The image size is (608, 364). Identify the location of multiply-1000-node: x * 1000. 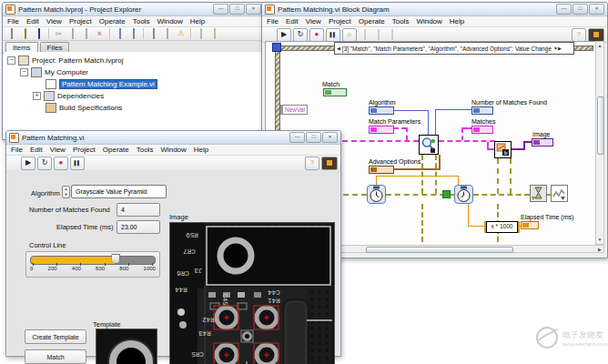
(502, 228).